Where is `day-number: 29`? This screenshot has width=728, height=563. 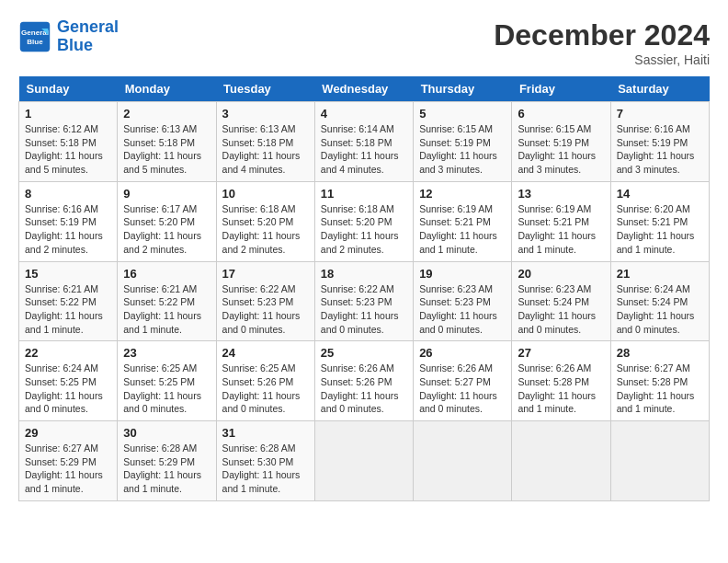
day-number: 29 is located at coordinates (68, 432).